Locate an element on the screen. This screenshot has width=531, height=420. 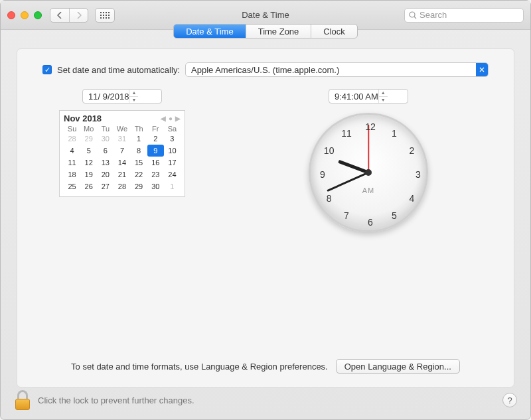
calendar-day: 13 is located at coordinates (105, 163).